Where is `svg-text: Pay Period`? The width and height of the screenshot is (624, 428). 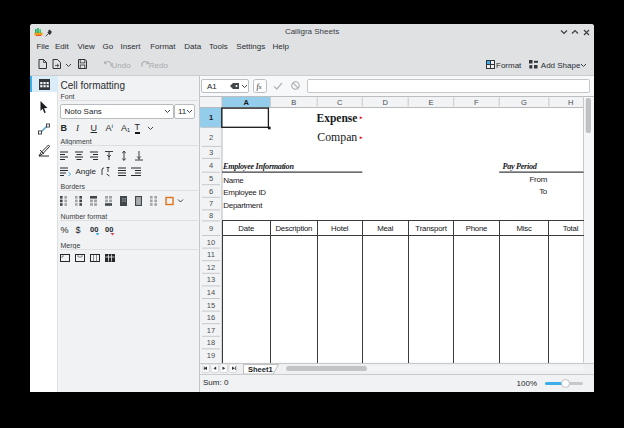 svg-text: Pay Period is located at coordinates (520, 166).